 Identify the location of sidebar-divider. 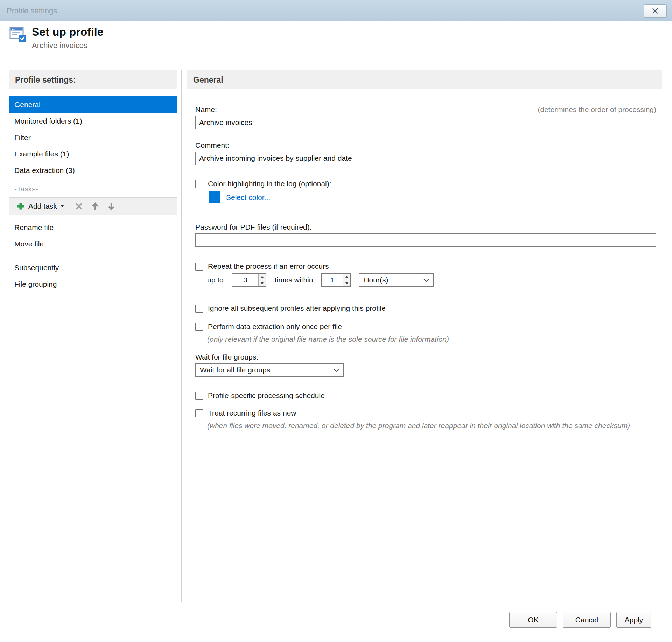
(70, 256).